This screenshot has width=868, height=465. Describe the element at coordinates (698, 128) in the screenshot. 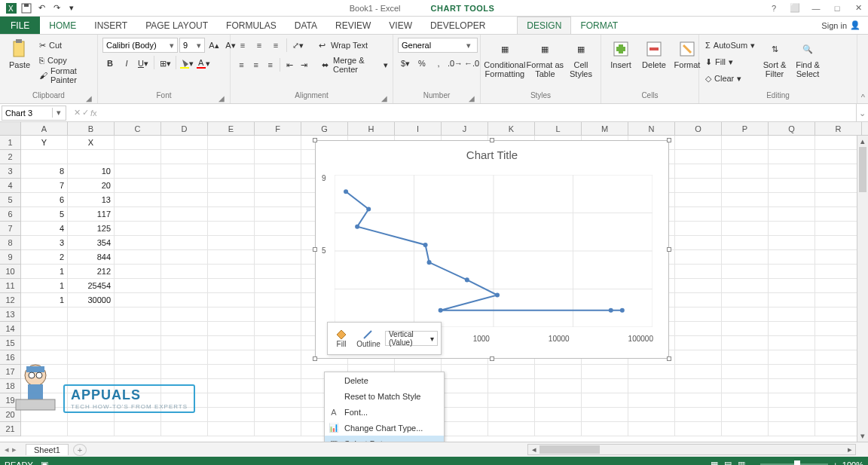

I see `column-header: O` at that location.